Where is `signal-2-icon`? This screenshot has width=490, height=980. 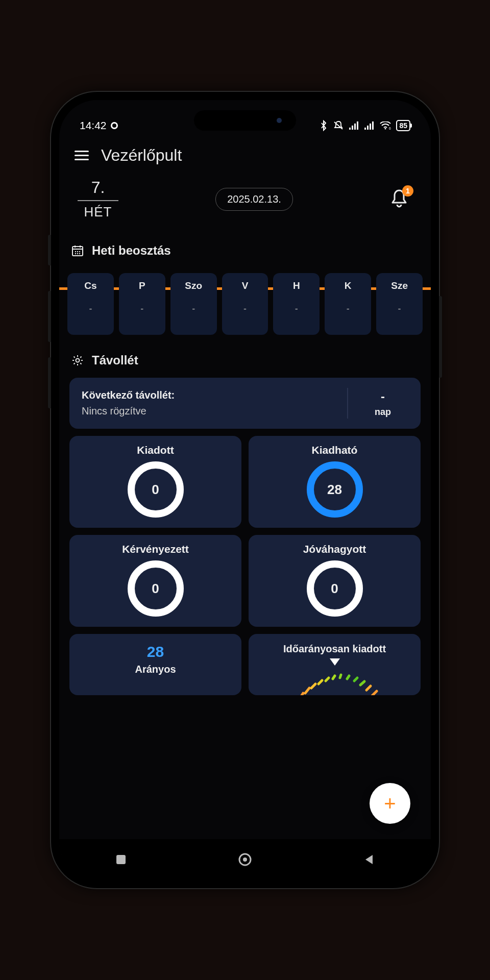
signal-2-icon is located at coordinates (370, 126).